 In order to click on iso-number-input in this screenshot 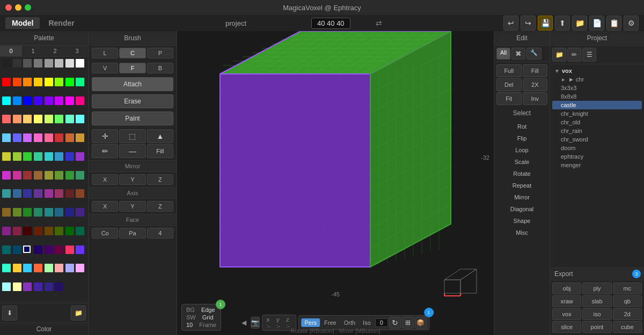, I will do `click(382, 323)`.